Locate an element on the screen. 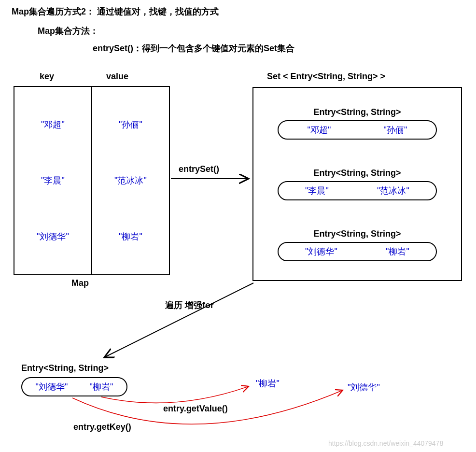 Image resolution: width=476 pixels, height=452 pixels. bottom-pill: "刘德华" "柳岩" is located at coordinates (74, 387).